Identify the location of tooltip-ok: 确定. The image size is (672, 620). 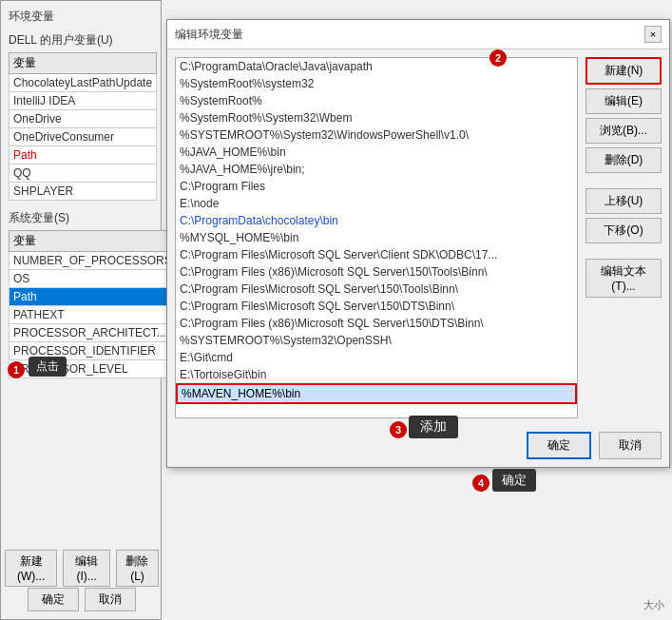
(514, 480).